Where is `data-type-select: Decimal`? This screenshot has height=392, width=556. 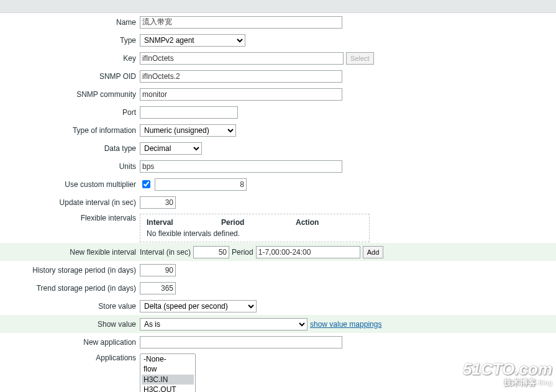
data-type-select: Decimal is located at coordinates (171, 148).